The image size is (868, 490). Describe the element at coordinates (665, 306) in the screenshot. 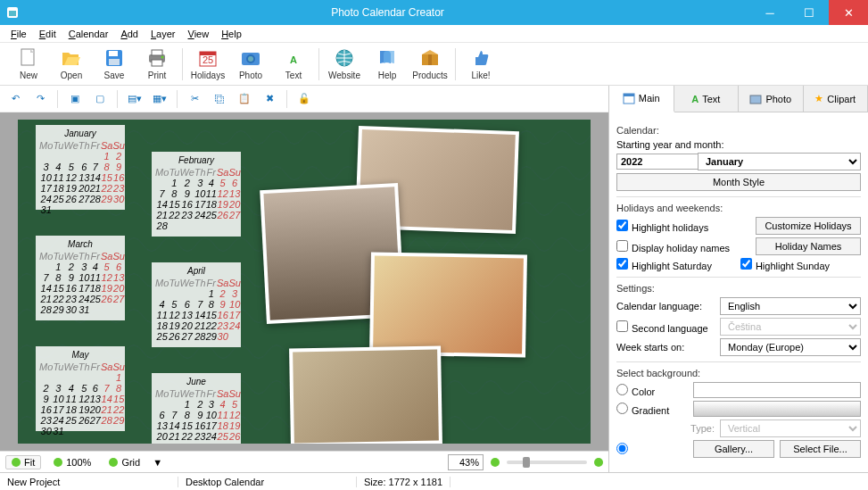

I see `language-label: Calendar language:` at that location.